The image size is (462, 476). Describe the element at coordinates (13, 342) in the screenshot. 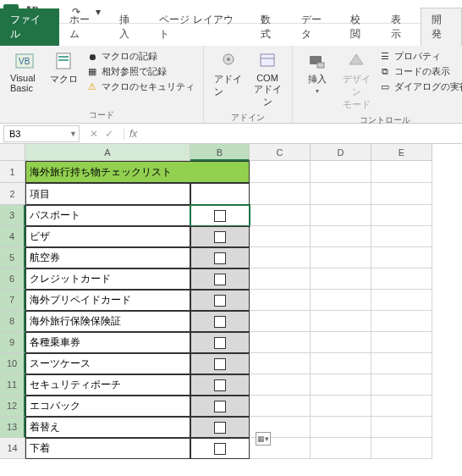

I see `row-header: 9` at that location.